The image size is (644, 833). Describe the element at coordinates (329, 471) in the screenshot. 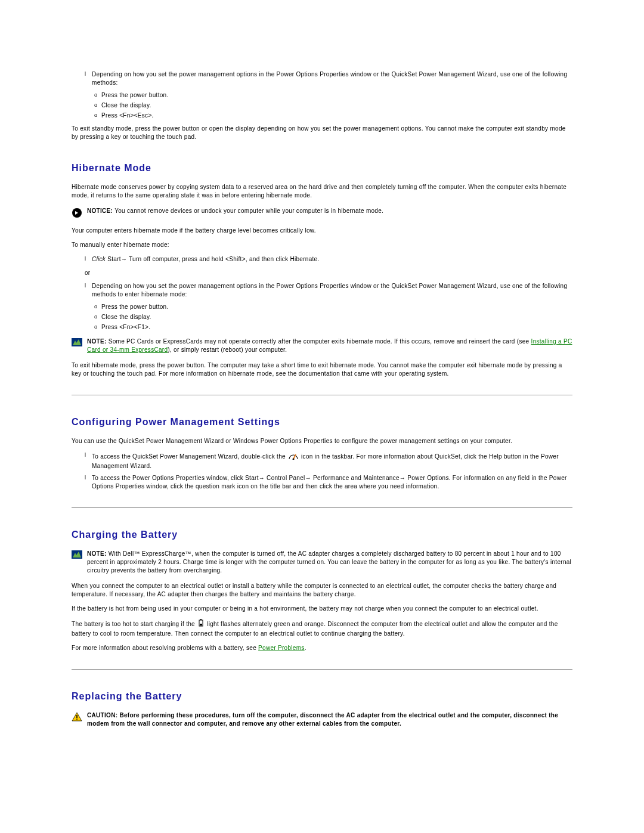

I see `config-list: To access the QuickSet Power Management …` at that location.